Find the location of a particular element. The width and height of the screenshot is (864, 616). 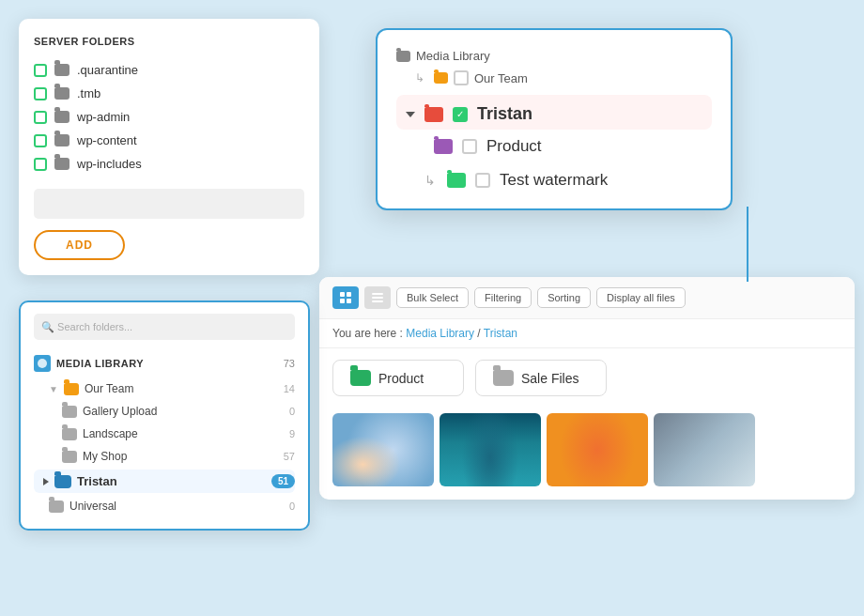

checkbox-watermark is located at coordinates (483, 180).